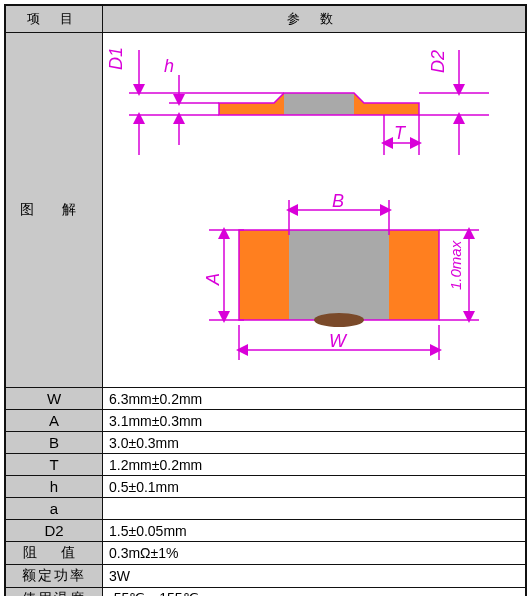 The height and width of the screenshot is (596, 531). What do you see at coordinates (266, 465) in the screenshot?
I see `table-row: T1.2mm±0.2mm` at bounding box center [266, 465].